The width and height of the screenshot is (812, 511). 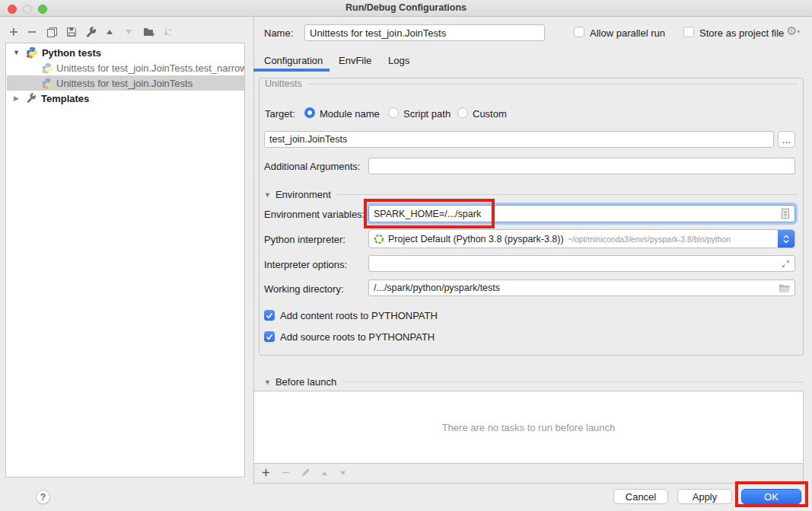 I want to click on radio-custom, so click(x=463, y=113).